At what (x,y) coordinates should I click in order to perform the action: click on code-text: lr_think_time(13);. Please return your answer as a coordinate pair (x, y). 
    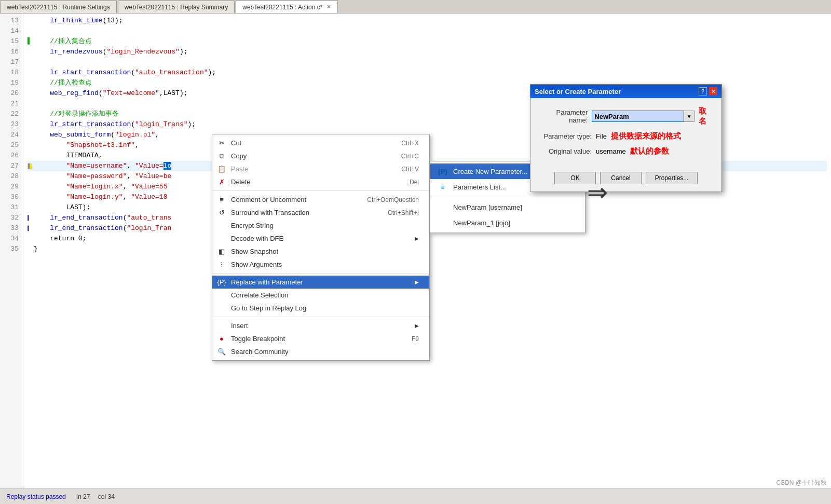
    Looking at the image, I should click on (78, 21).